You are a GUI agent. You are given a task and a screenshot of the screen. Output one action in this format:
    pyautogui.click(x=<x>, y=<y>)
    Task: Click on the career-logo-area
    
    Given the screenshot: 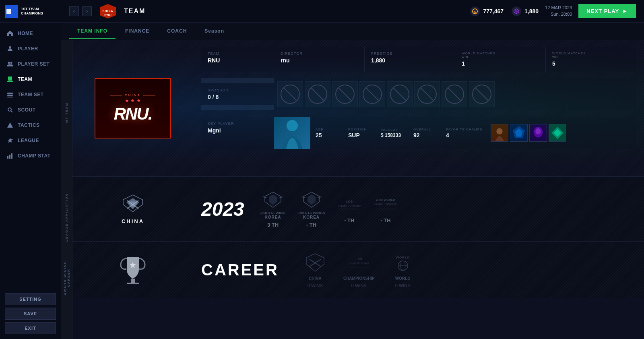 What is the action you would take?
    pyautogui.click(x=133, y=270)
    